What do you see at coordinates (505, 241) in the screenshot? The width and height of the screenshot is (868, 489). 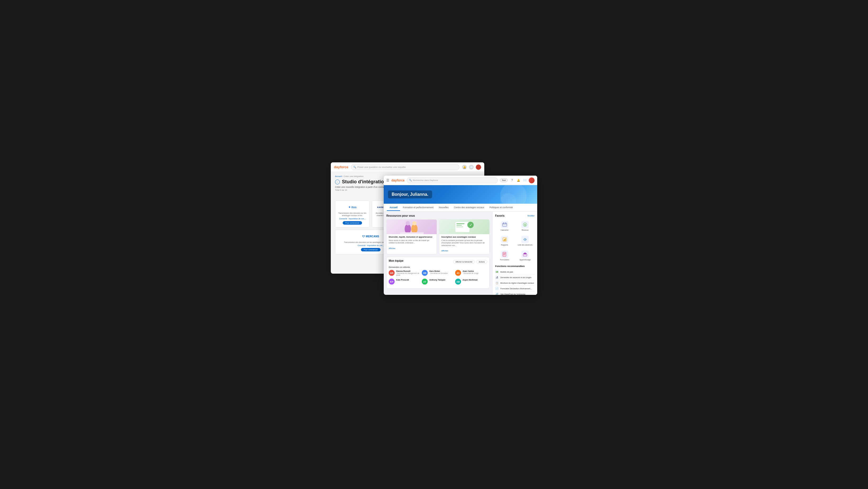 I see `favori-rapports: Rapports` at bounding box center [505, 241].